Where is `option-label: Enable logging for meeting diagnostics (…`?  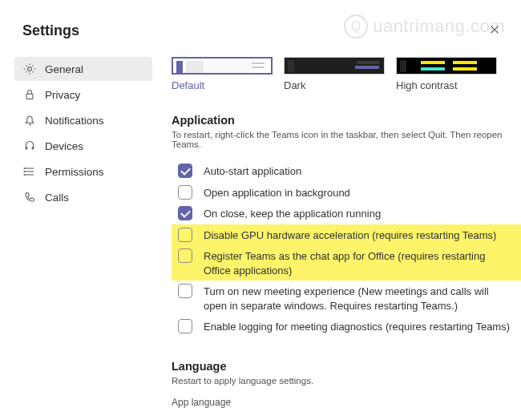
option-label: Enable logging for meeting diagnostics (… is located at coordinates (358, 327).